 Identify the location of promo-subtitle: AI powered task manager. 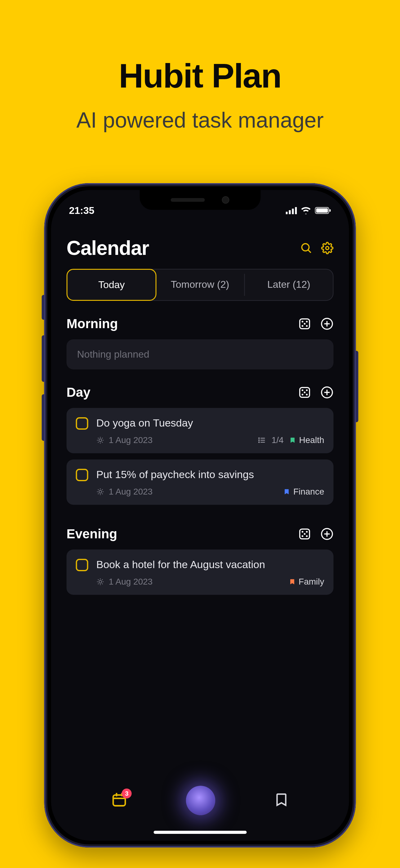
(200, 120).